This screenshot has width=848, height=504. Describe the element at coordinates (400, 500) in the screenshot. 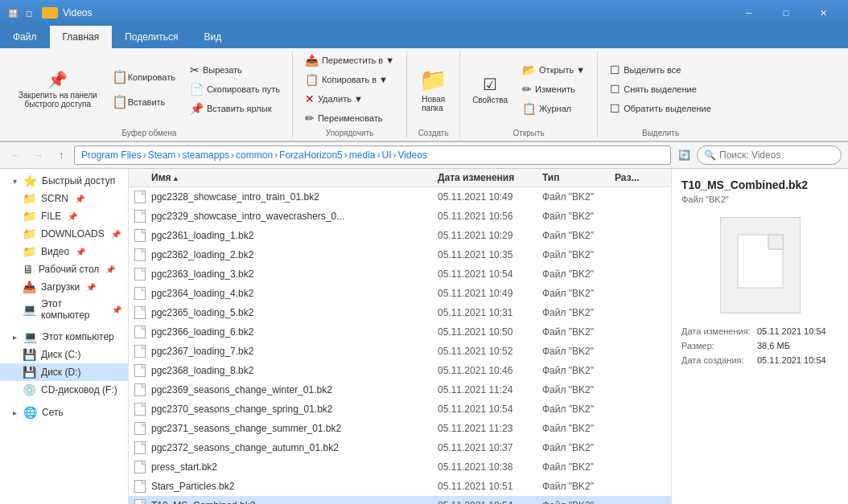

I see `file-row: T10_MS_Combined.bk205.11.2021 10:54Файл …` at that location.